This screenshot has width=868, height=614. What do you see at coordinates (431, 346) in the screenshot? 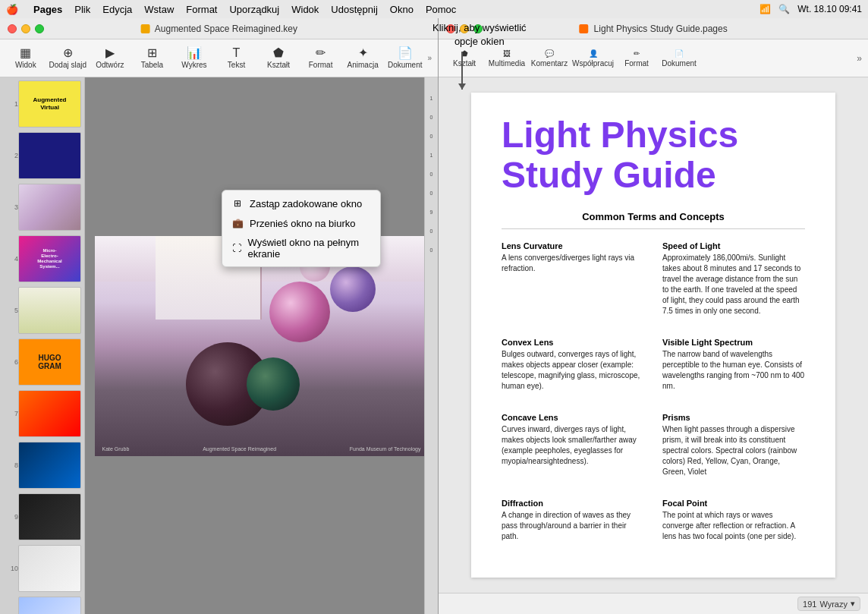
I see `vertical-ruler: 1 0 0 1 0 0 9 0 0` at bounding box center [431, 346].